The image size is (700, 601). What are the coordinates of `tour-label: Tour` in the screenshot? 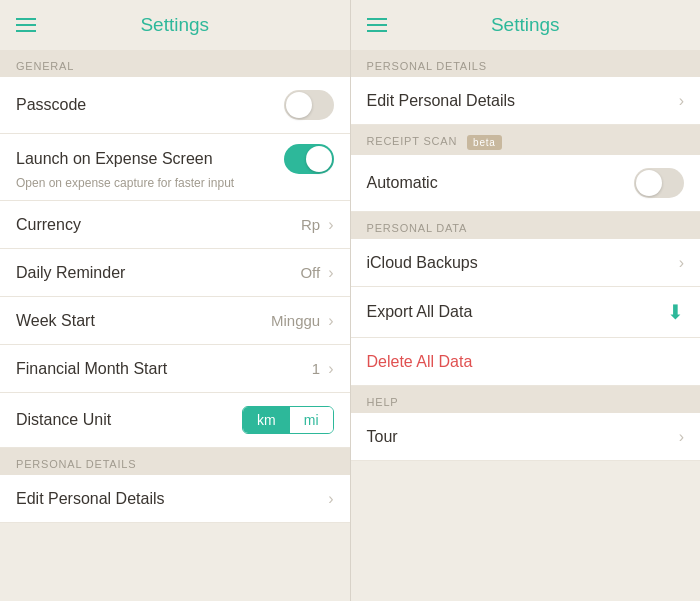 It's located at (382, 437).